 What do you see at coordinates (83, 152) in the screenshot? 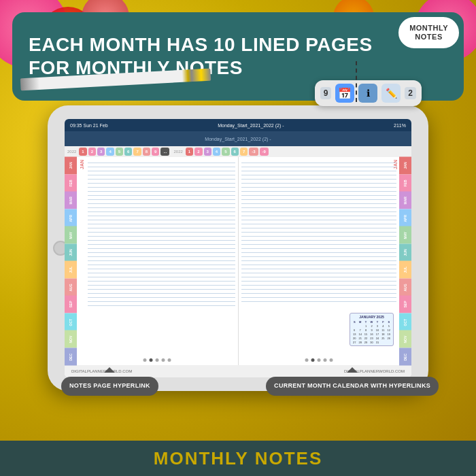
I see `tab-jan: 1` at bounding box center [83, 152].